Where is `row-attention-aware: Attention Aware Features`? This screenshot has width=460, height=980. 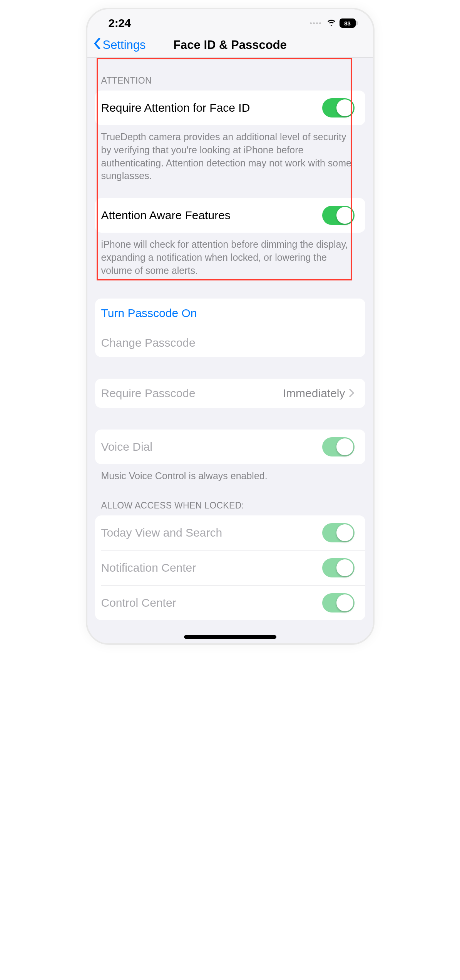
row-attention-aware: Attention Aware Features is located at coordinates (230, 215).